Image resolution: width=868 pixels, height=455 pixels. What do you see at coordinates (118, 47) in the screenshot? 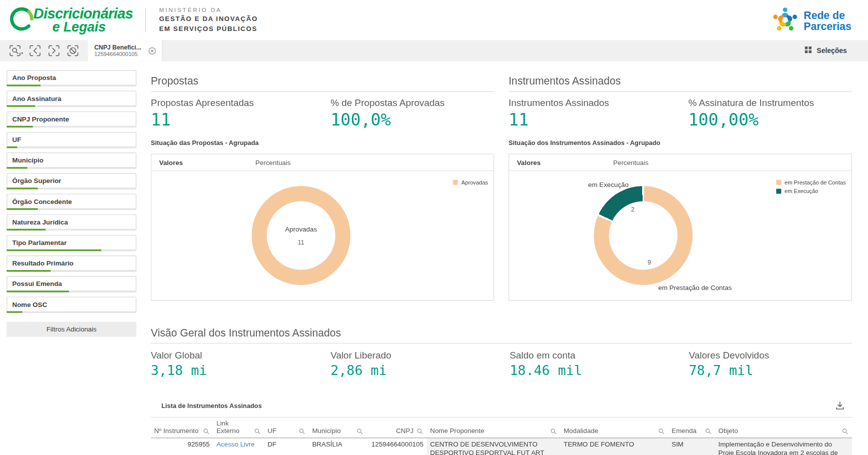
I see `selection-chip-title: CNPJ Benefici...` at bounding box center [118, 47].